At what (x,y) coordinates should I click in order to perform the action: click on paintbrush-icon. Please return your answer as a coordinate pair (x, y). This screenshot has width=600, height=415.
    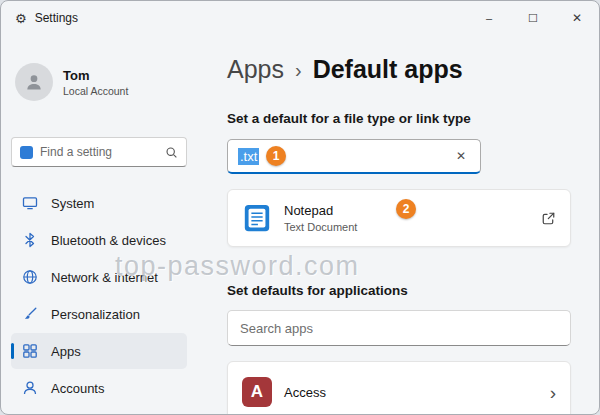
    Looking at the image, I should click on (30, 314).